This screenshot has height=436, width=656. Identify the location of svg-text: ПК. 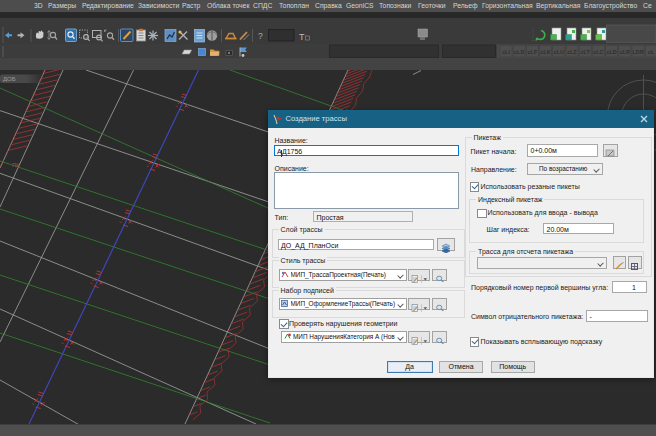
(16, 165).